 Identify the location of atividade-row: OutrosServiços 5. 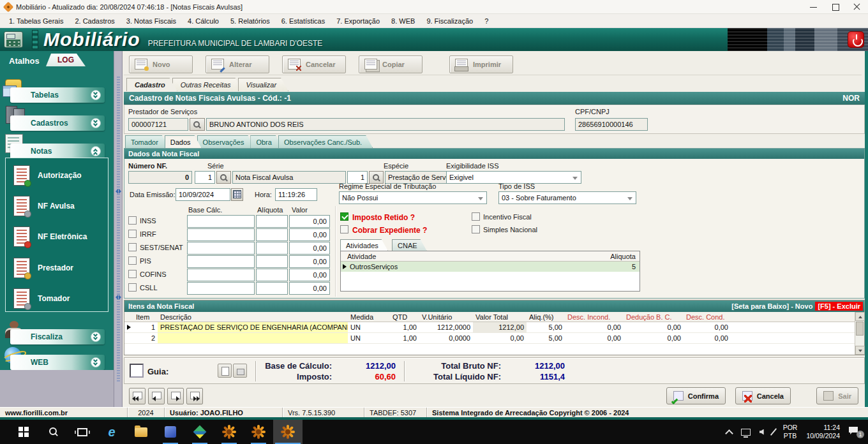
(490, 267).